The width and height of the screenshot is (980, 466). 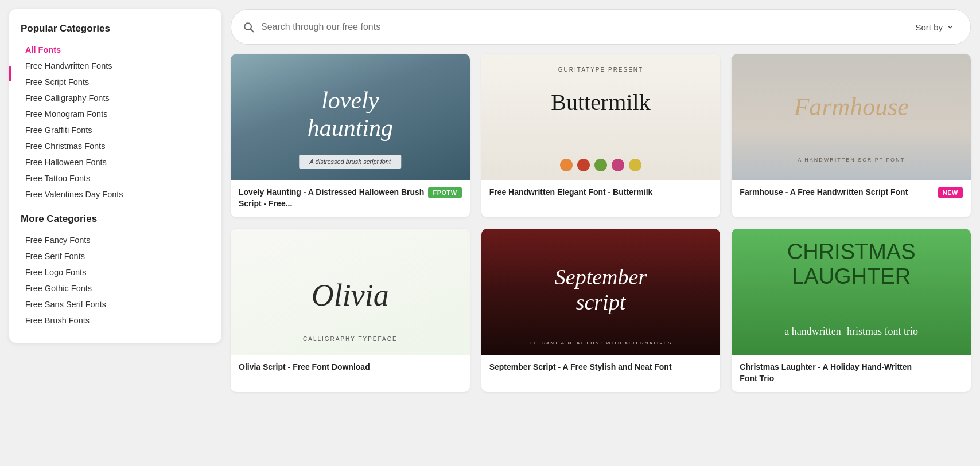 What do you see at coordinates (115, 280) in the screenshot?
I see `more-nav: Free Fancy Fonts Free Serif Fonts Free L…` at bounding box center [115, 280].